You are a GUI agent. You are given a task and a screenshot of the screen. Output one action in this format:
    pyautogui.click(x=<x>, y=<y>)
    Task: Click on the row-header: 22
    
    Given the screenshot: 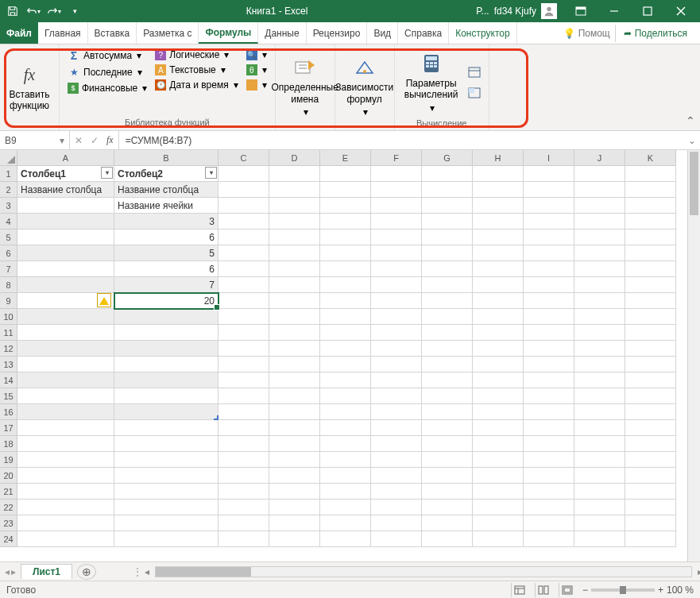 What is the action you would take?
    pyautogui.click(x=9, y=507)
    